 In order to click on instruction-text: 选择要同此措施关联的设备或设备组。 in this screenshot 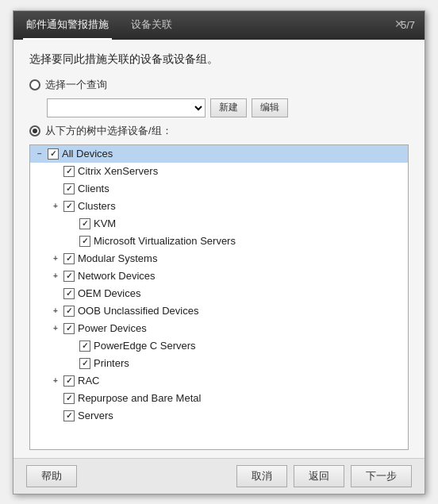, I will do `click(219, 60)`.